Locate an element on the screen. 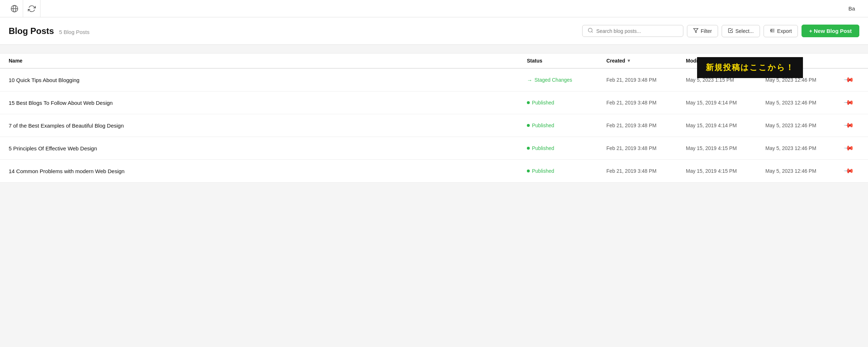 This screenshot has height=347, width=868. cell-name-1: 15 Best Blogs To Follow About Web Design is located at coordinates (268, 103).